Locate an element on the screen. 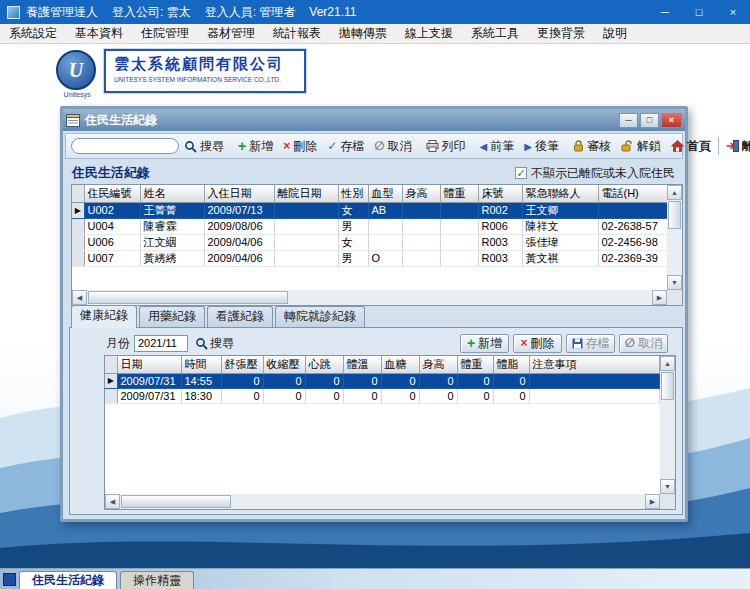  month-input is located at coordinates (161, 344).